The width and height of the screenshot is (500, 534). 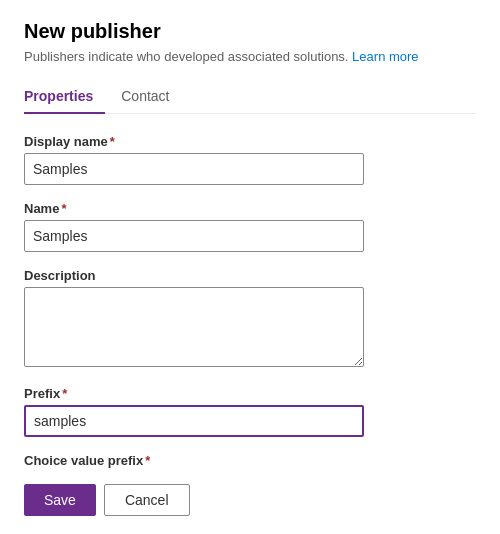 I want to click on choice-value-prefix-group: Choice value prefix*, so click(x=250, y=460).